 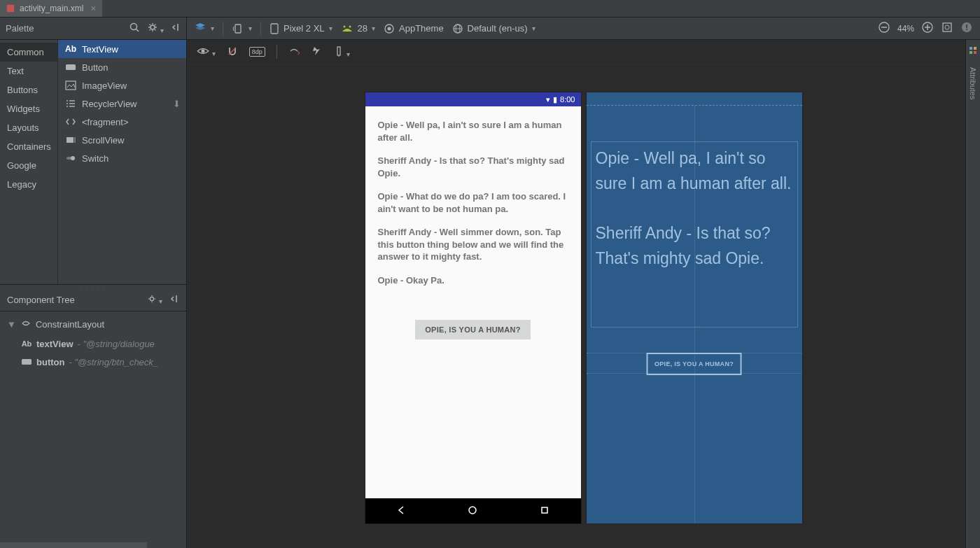 I want to click on zoom-fit-icon, so click(x=947, y=28).